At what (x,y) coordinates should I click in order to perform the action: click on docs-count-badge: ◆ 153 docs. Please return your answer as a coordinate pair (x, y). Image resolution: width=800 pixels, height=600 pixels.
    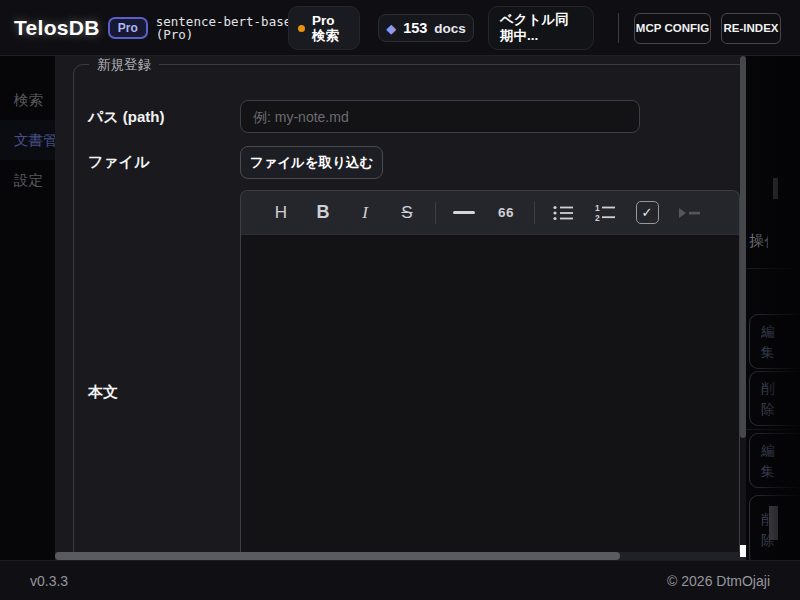
    Looking at the image, I should click on (426, 28).